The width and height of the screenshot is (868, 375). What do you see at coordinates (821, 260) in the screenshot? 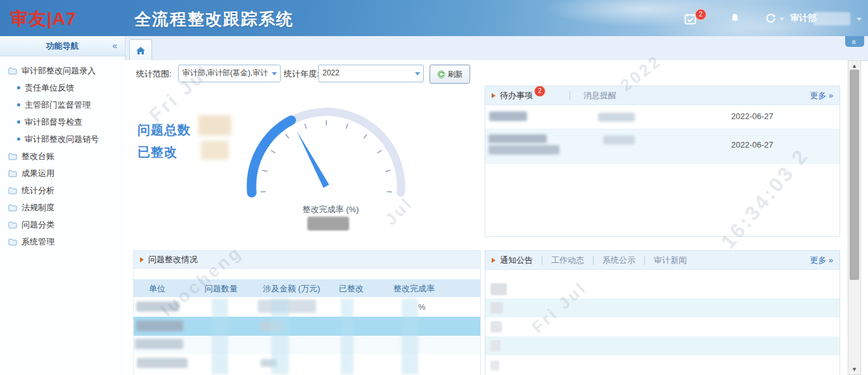
I see `notice-more-link: 更多 »` at bounding box center [821, 260].